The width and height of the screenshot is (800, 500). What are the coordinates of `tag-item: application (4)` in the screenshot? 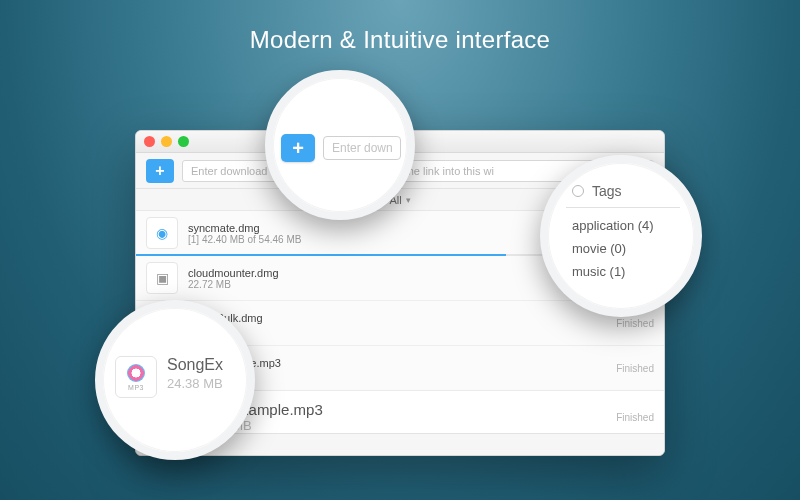 It's located at (621, 226).